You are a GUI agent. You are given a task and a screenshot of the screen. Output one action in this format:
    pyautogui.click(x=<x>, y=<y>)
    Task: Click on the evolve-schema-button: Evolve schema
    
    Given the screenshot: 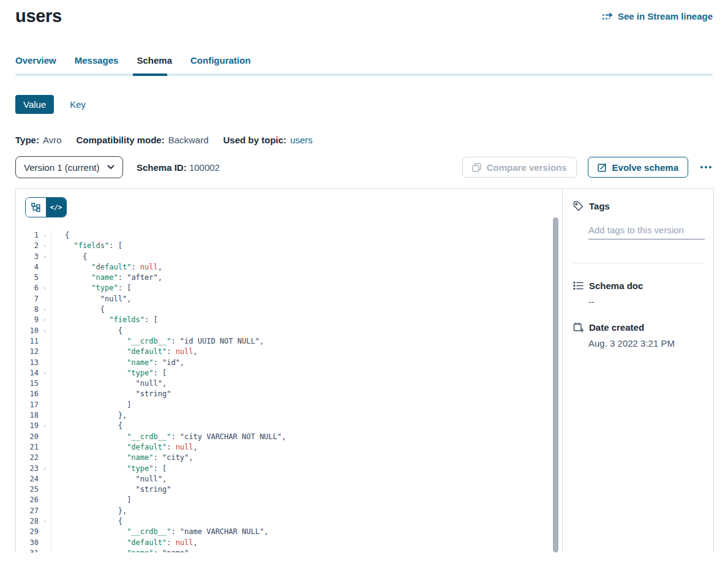 What is the action you would take?
    pyautogui.click(x=638, y=167)
    